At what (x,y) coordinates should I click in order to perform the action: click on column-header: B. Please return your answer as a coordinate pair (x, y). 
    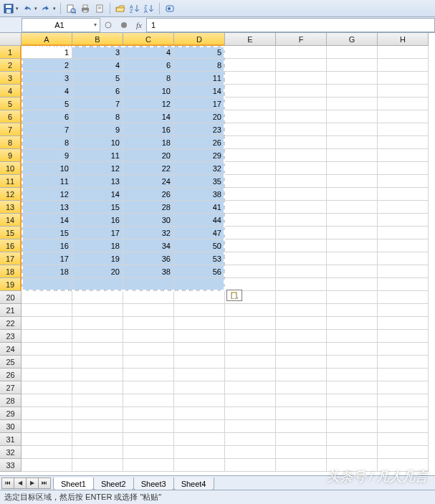
    Looking at the image, I should click on (97, 39).